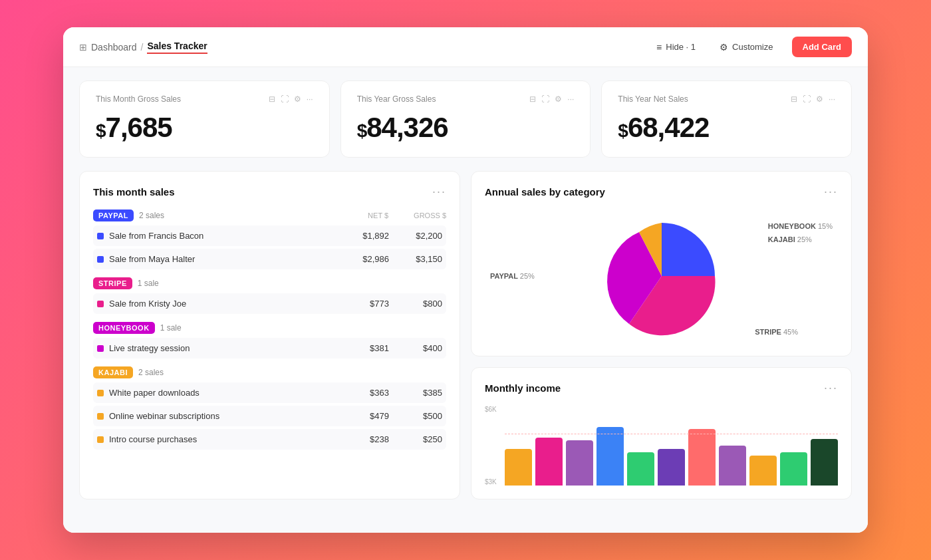  What do you see at coordinates (545, 99) in the screenshot?
I see `expand-icon-1: ⛶` at bounding box center [545, 99].